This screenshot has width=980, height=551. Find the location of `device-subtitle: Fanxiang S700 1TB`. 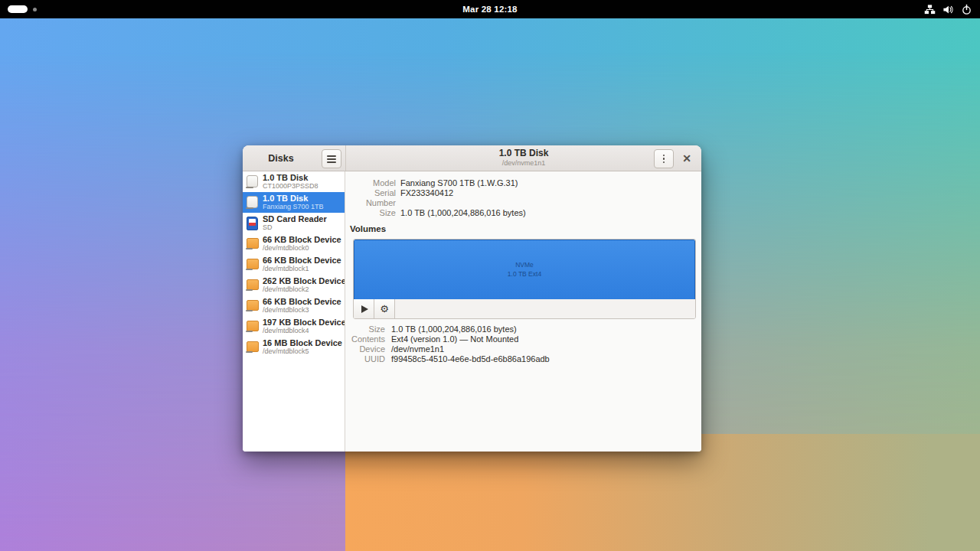

device-subtitle: Fanxiang S700 1TB is located at coordinates (293, 207).